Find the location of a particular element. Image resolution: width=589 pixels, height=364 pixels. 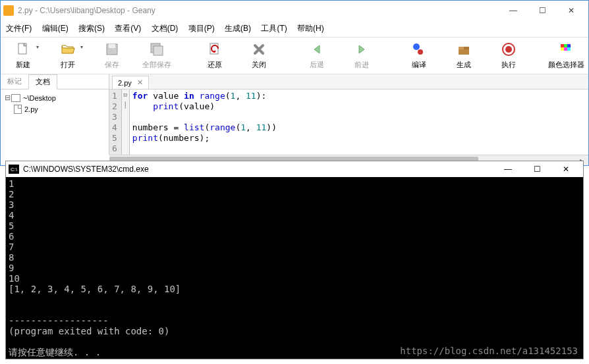

forward-button: 前进 is located at coordinates (362, 55).